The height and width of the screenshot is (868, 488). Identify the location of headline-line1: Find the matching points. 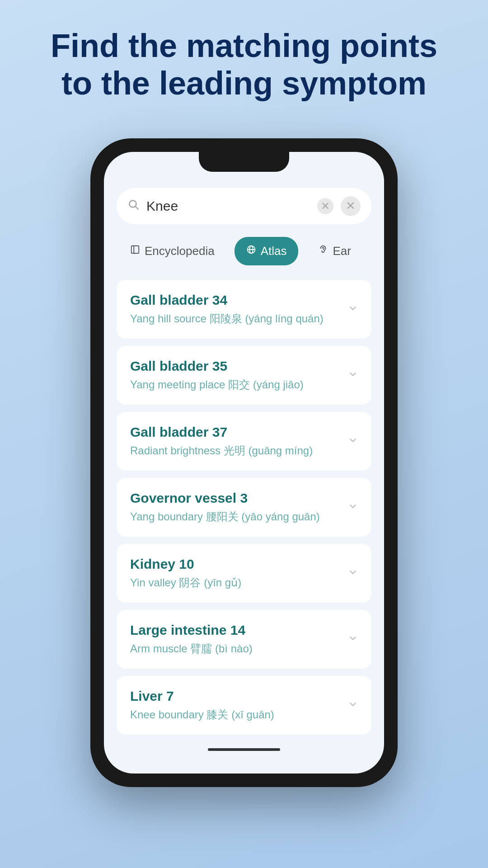
(244, 46).